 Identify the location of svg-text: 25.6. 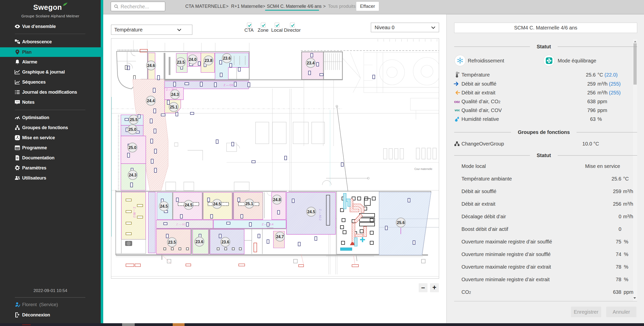
(401, 223).